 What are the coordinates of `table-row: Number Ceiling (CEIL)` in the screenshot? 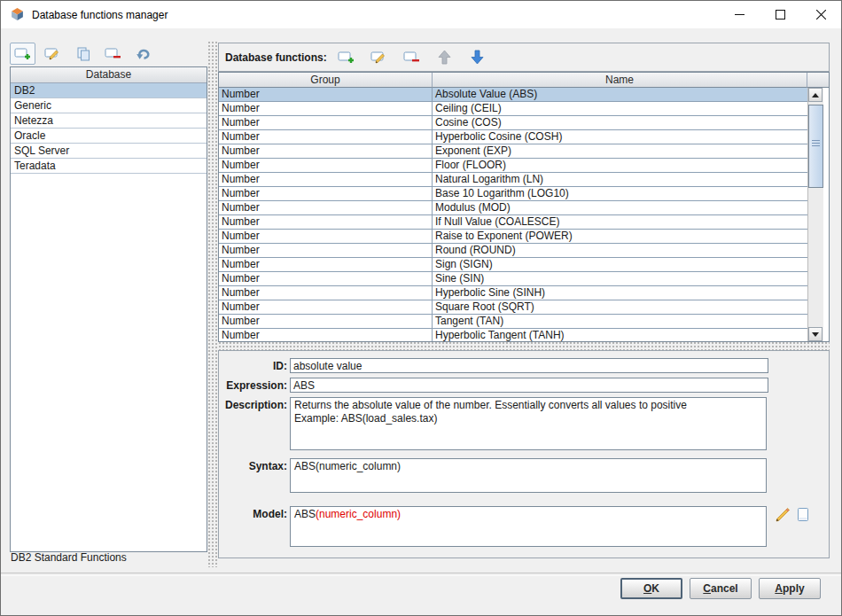 It's located at (514, 109).